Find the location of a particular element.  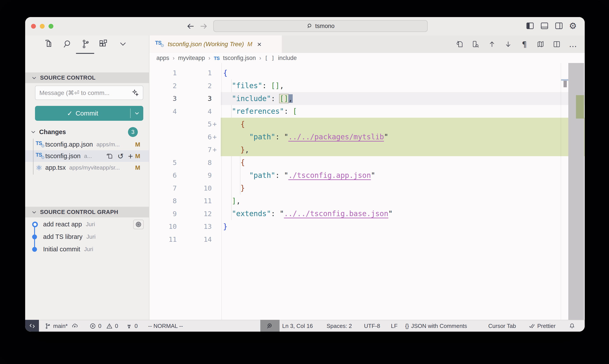

commit-button: ✓ Commit is located at coordinates (89, 113).